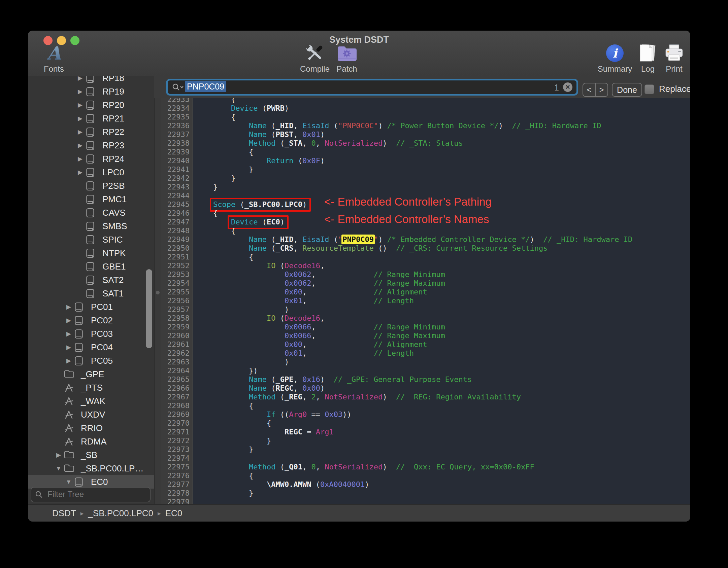 This screenshot has height=568, width=728. What do you see at coordinates (601, 90) in the screenshot?
I see `find-next-button: >` at bounding box center [601, 90].